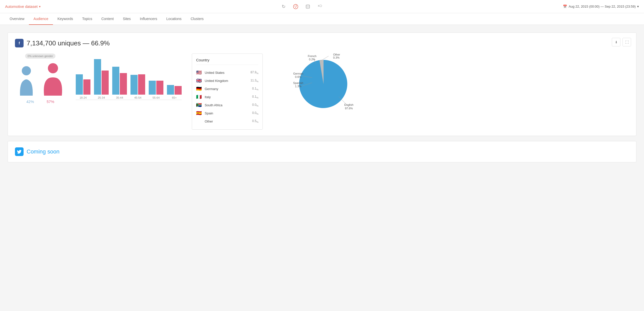 The width and height of the screenshot is (644, 311). What do you see at coordinates (255, 105) in the screenshot?
I see `country-pct-za: 0.0%` at bounding box center [255, 105].